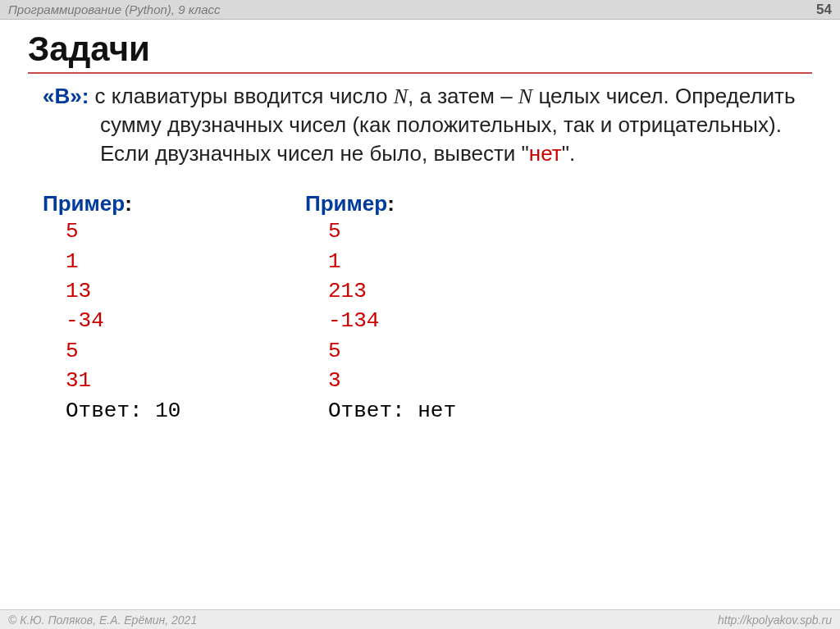  I want to click on example-2: Пример: 5 1 213 -134 5 3 Ответ: нет, so click(412, 308).